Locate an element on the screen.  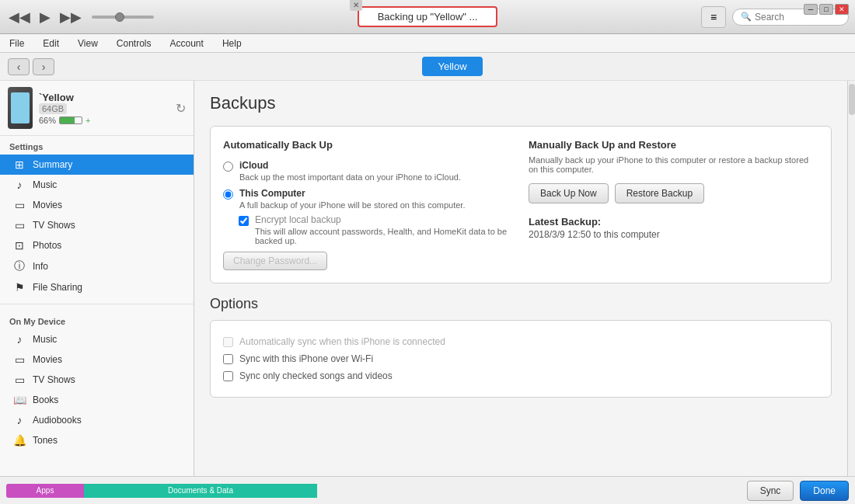
icloud-radio is located at coordinates (229, 166).